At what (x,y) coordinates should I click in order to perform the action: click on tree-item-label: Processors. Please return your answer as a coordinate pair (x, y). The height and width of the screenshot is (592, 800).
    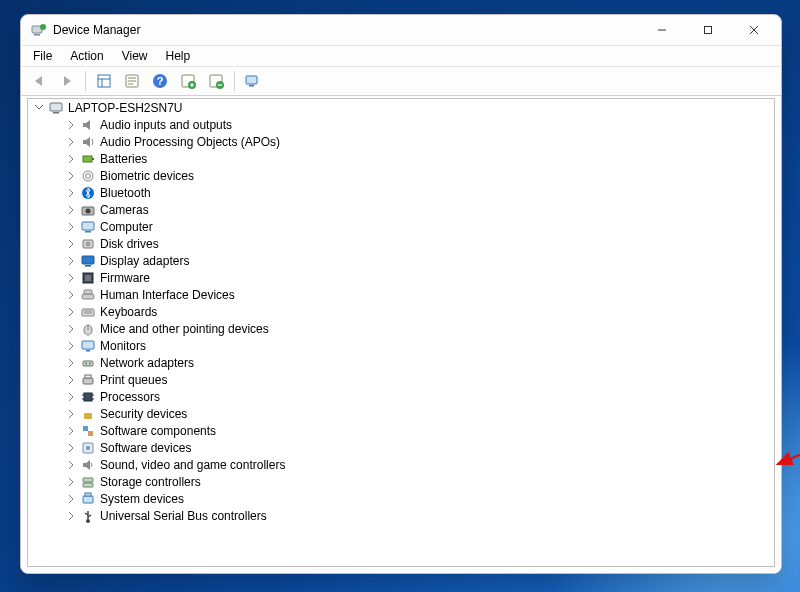
    Looking at the image, I should click on (130, 397).